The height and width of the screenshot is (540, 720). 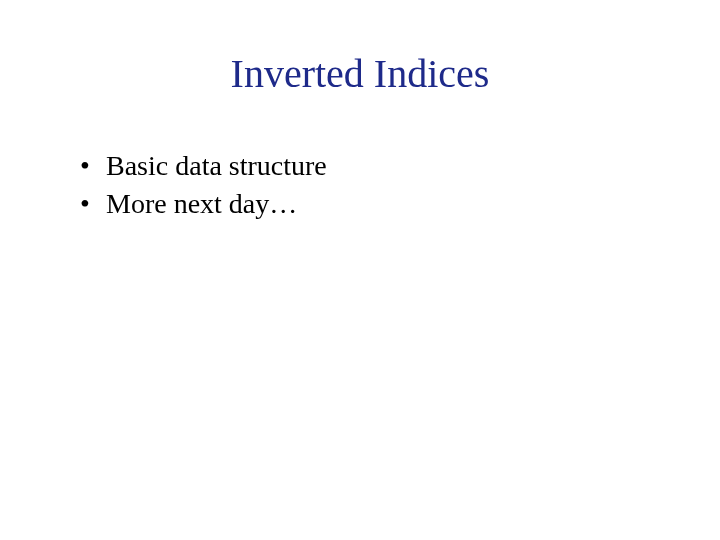 I want to click on list-item: Basic data structure, so click(x=370, y=166).